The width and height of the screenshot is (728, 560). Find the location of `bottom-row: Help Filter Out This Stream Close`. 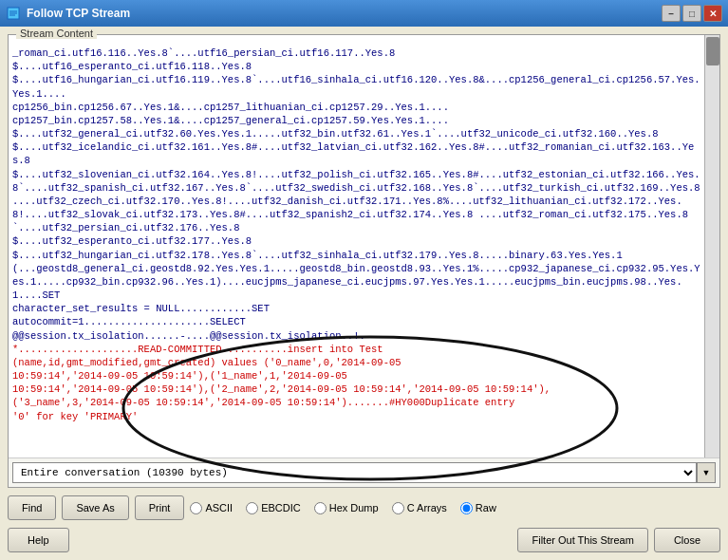

bottom-row: Help Filter Out This Stream Close is located at coordinates (364, 540).